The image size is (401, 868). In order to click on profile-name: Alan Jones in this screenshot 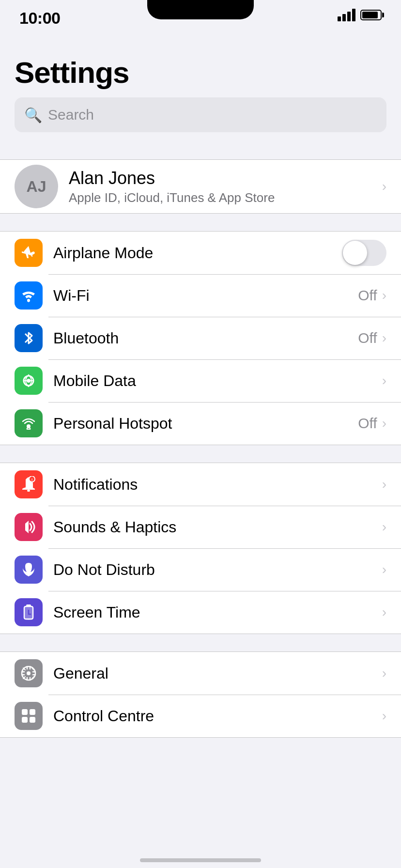, I will do `click(226, 178)`.